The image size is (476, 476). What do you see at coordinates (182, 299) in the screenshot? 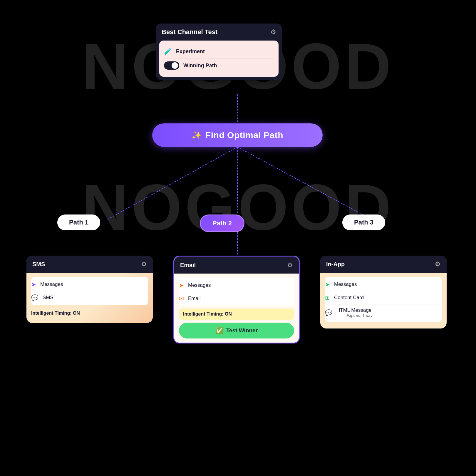
I see `email-envelope-icon: ✉` at bounding box center [182, 299].